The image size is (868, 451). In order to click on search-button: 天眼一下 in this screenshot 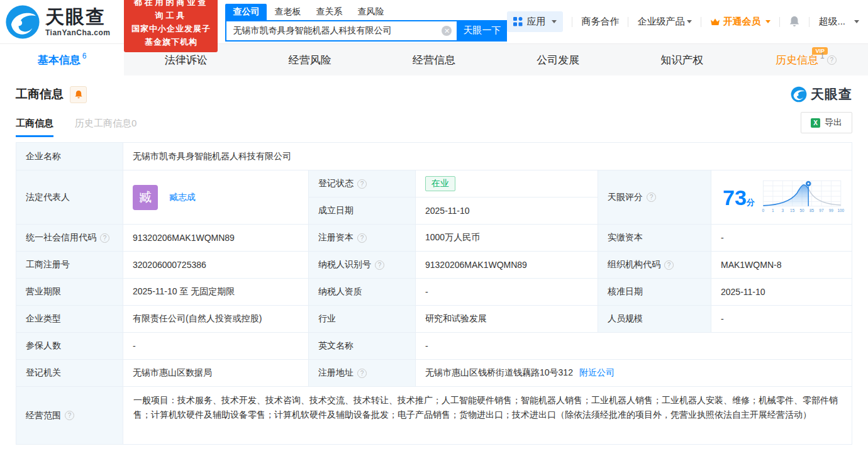, I will do `click(482, 31)`.